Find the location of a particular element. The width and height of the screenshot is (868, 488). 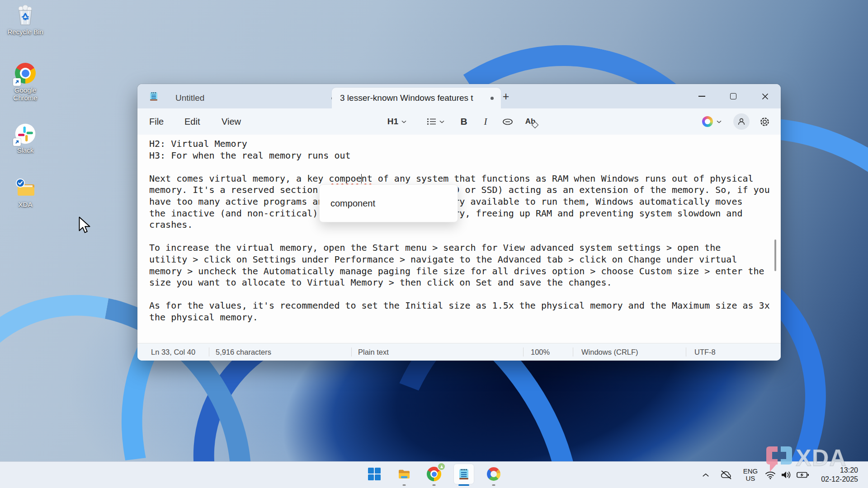

heading-label: H1 is located at coordinates (393, 122).